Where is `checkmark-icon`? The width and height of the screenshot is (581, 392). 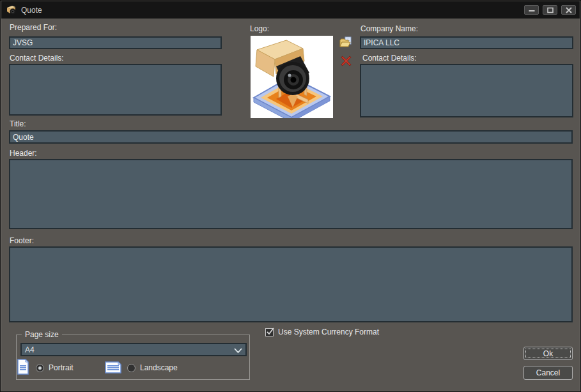 checkmark-icon is located at coordinates (270, 331).